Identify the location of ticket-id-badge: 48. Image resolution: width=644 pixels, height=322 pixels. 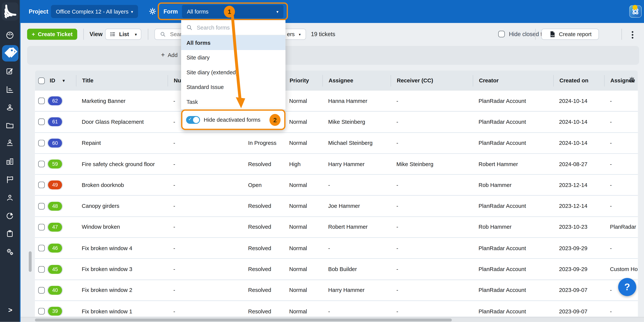
(55, 206).